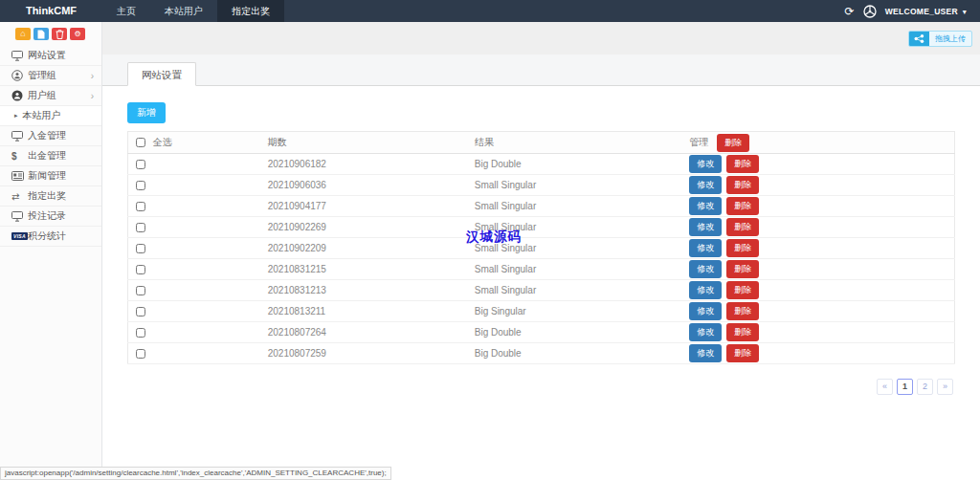  Describe the element at coordinates (19, 96) in the screenshot. I see `user-filled-icon` at that location.